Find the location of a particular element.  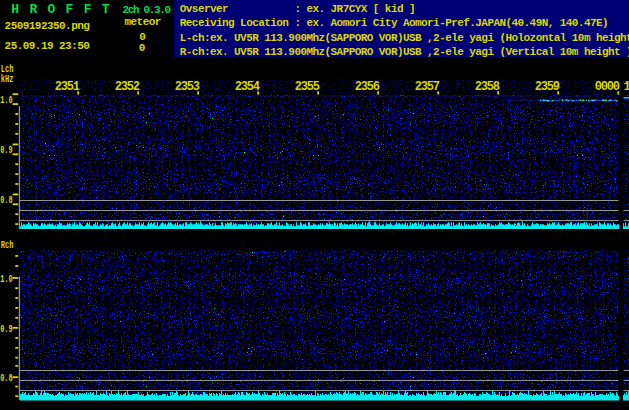

svg-text: 2351 is located at coordinates (68, 87).